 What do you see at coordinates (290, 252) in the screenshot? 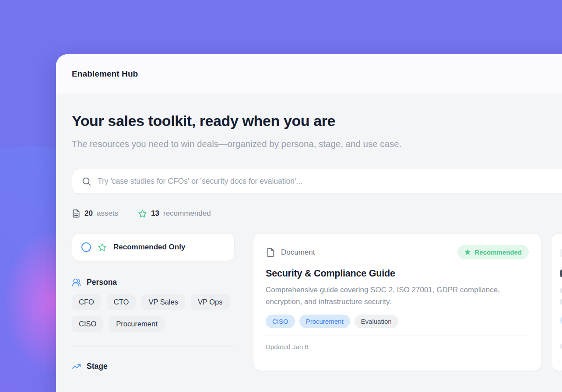
I see `card-type: Document` at bounding box center [290, 252].